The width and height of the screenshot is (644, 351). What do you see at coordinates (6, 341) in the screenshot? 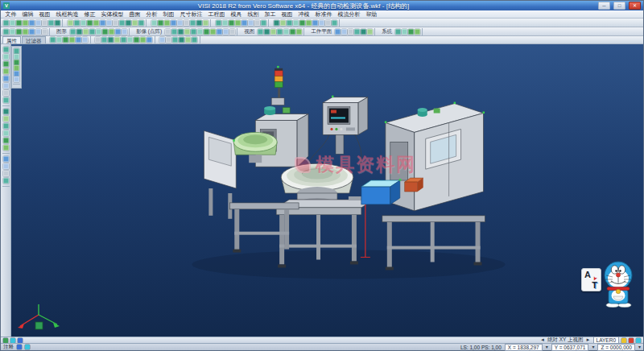
I see `status-snap-icon` at bounding box center [6, 341].